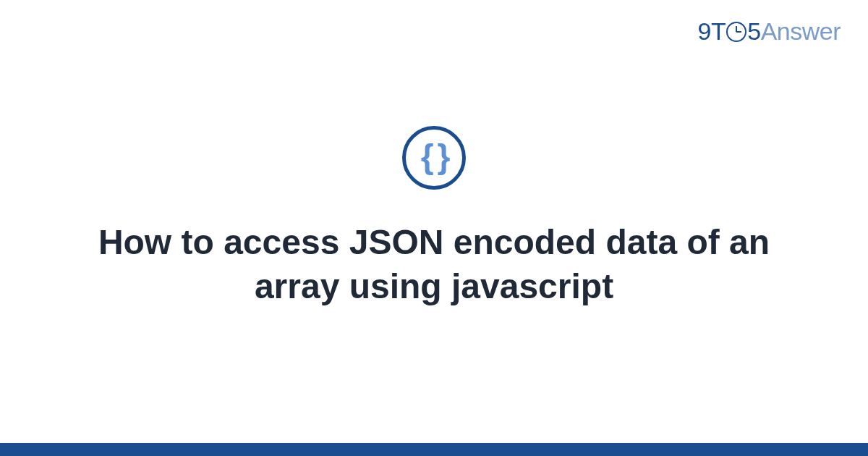 Image resolution: width=868 pixels, height=456 pixels. What do you see at coordinates (434, 449) in the screenshot?
I see `footer-accent-bar` at bounding box center [434, 449].